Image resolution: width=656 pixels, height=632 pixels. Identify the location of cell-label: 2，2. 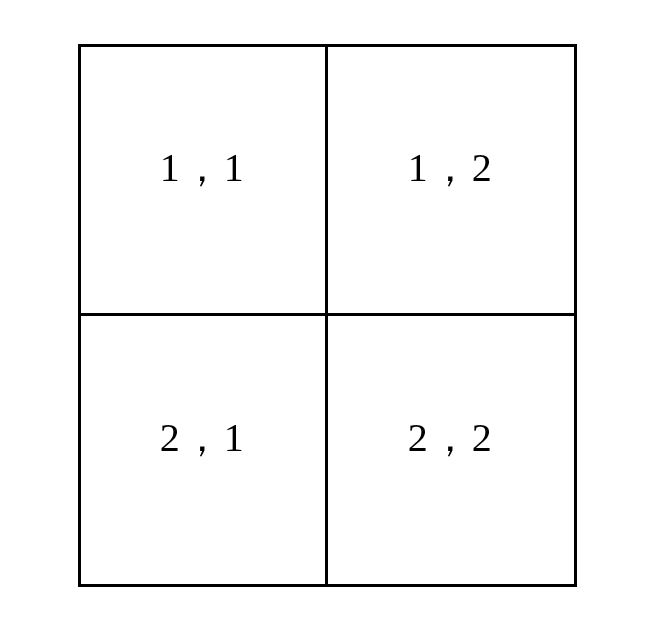
(451, 438).